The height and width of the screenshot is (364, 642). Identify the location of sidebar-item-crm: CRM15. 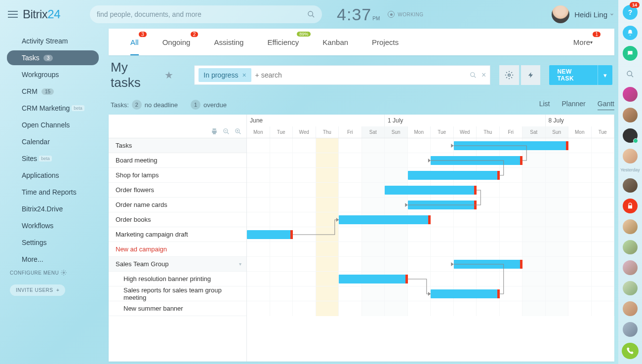
(53, 91).